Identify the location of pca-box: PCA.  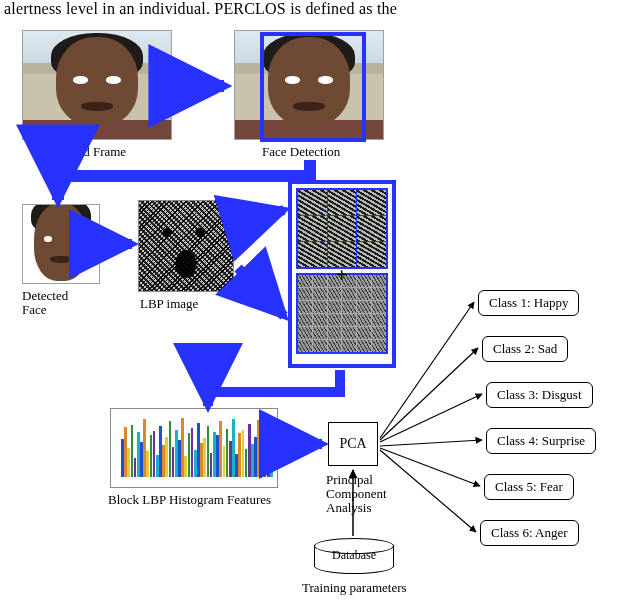
(353, 444).